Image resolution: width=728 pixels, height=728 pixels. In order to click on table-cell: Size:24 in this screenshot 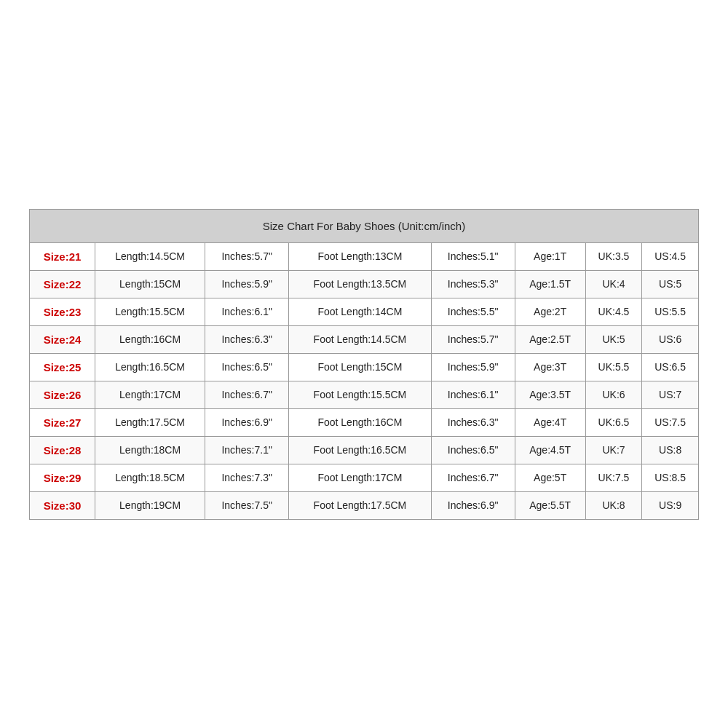, I will do `click(63, 339)`.